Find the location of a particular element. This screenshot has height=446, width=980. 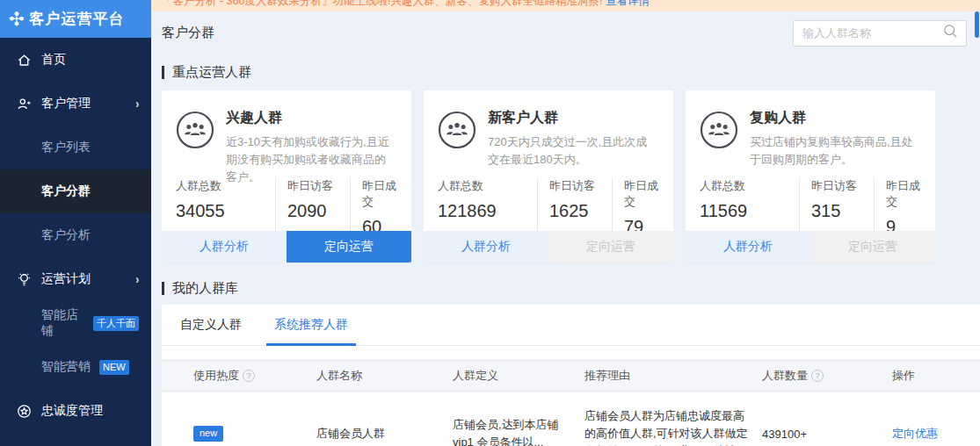

group-name-cell: 店铺会员人群 is located at coordinates (385, 434).